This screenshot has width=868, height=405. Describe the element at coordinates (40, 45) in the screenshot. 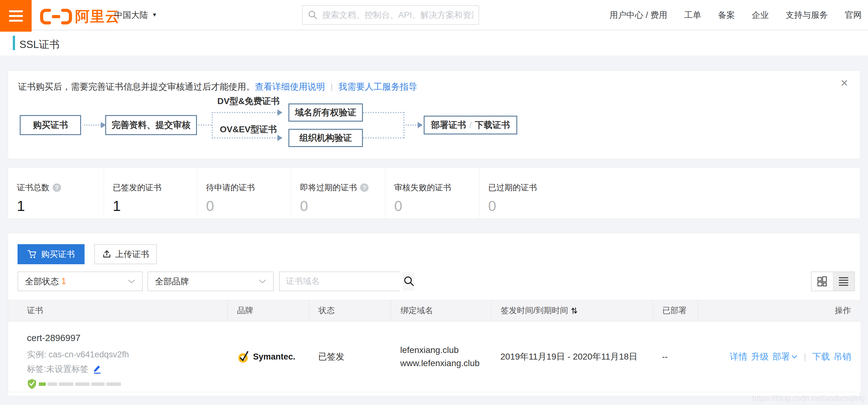

I see `page-title: SSL证书` at that location.